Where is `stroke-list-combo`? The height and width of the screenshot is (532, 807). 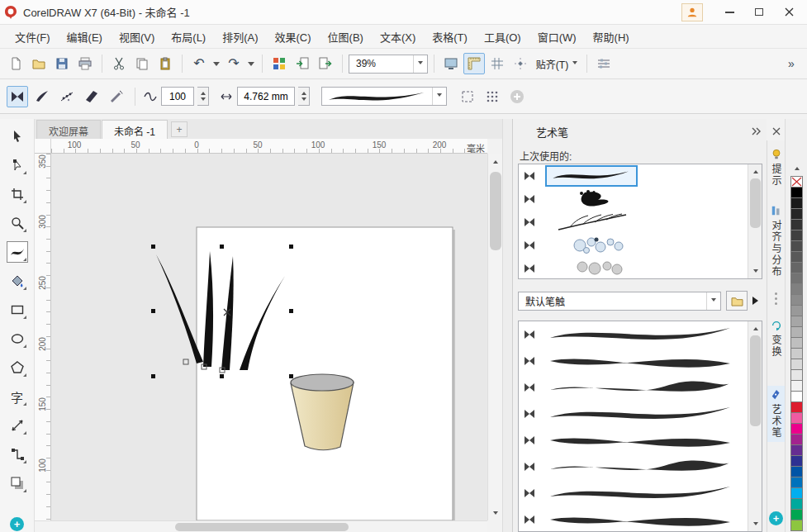 stroke-list-combo is located at coordinates (384, 96).